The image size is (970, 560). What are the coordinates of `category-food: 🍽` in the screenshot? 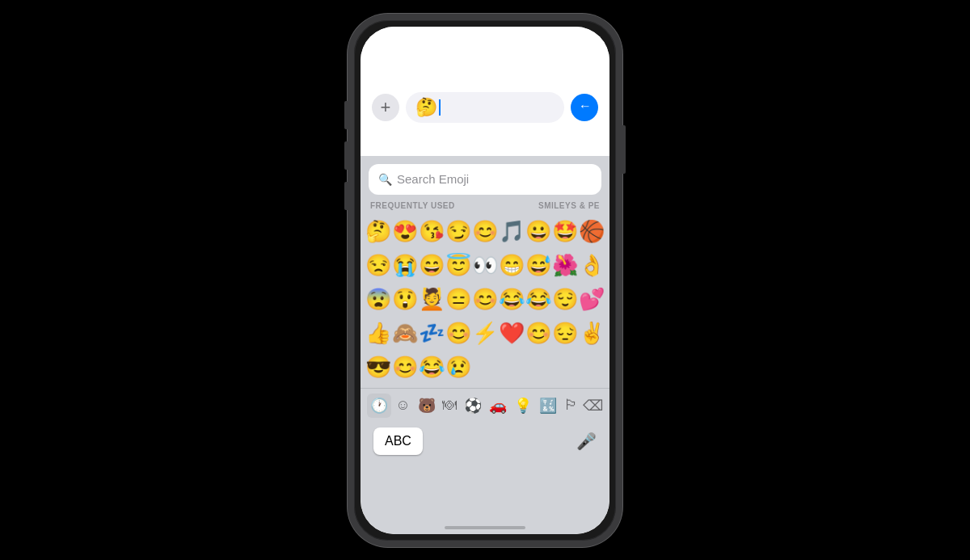 It's located at (449, 406).